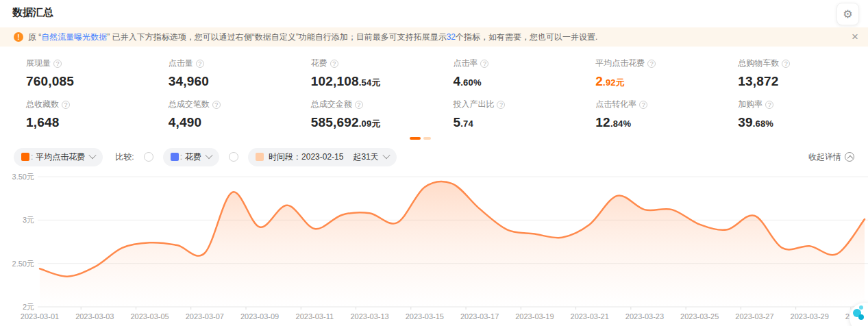  Describe the element at coordinates (534, 316) in the screenshot. I see `x-axis-tick-label: 2023-03-19` at that location.